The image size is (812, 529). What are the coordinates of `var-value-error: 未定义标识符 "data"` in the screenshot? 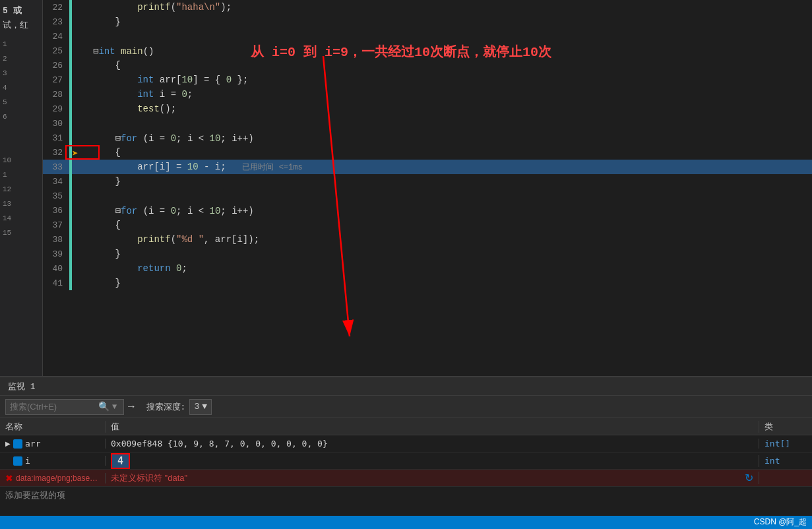 It's located at (149, 478).